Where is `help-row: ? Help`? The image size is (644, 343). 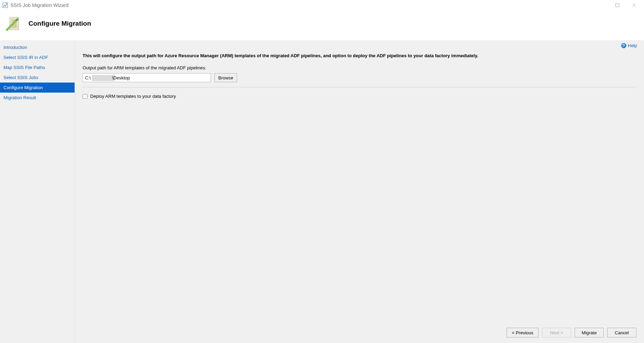 help-row: ? Help is located at coordinates (359, 47).